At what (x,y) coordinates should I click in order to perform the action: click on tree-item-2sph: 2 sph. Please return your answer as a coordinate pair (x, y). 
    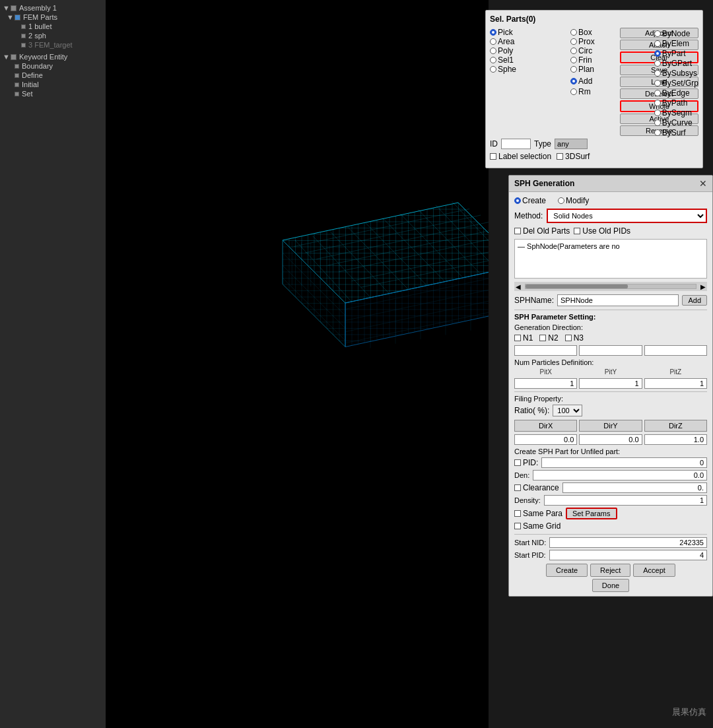
    Looking at the image, I should click on (53, 36).